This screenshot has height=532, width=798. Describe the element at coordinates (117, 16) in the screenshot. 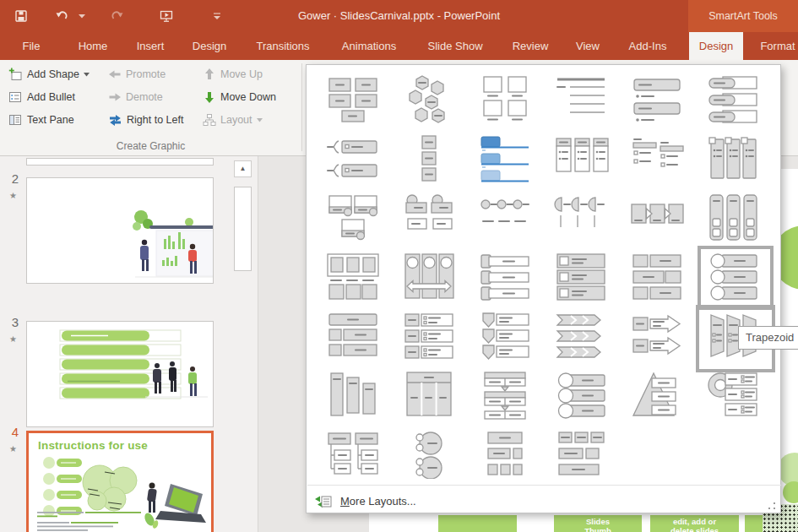

I see `redo-icon` at that location.